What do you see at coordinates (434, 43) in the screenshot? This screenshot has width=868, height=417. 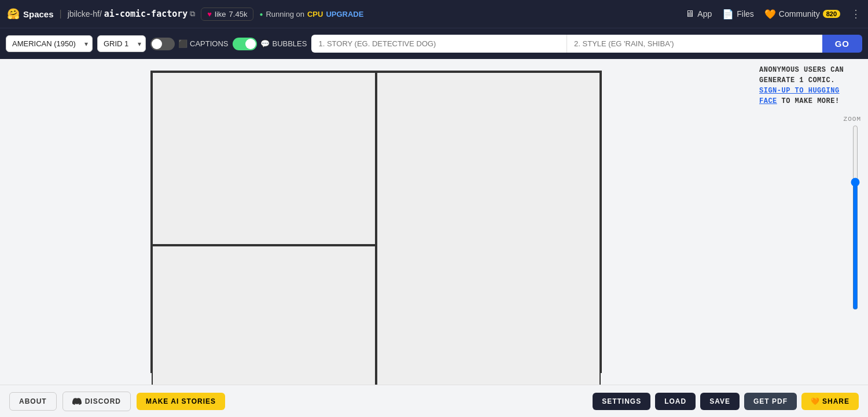 I see `toolbar: AMERICAN (1950) GRID 1 ⬛ CAPTIONS 💬 BUBB…` at bounding box center [434, 43].